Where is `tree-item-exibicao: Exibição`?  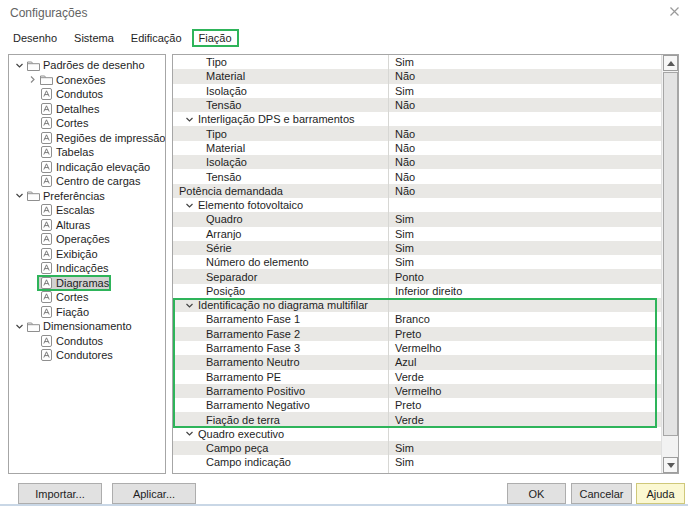 tree-item-exibicao: Exibição is located at coordinates (87, 254).